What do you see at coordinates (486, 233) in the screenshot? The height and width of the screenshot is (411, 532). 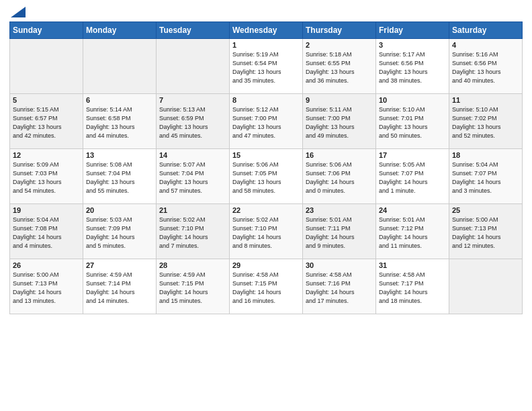 I see `day-info: Sunrise: 5:00 AM Sunset: 7:13 PM Dayligh…` at bounding box center [486, 233].